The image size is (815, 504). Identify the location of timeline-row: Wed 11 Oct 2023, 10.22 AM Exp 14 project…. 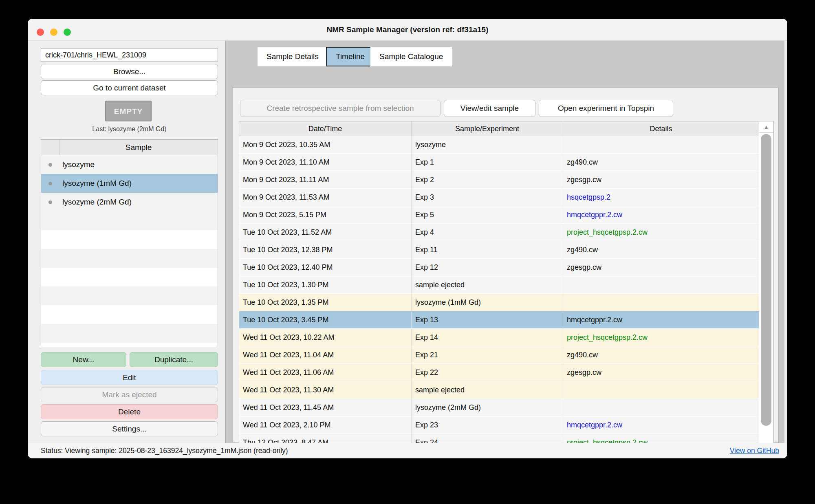
(499, 337).